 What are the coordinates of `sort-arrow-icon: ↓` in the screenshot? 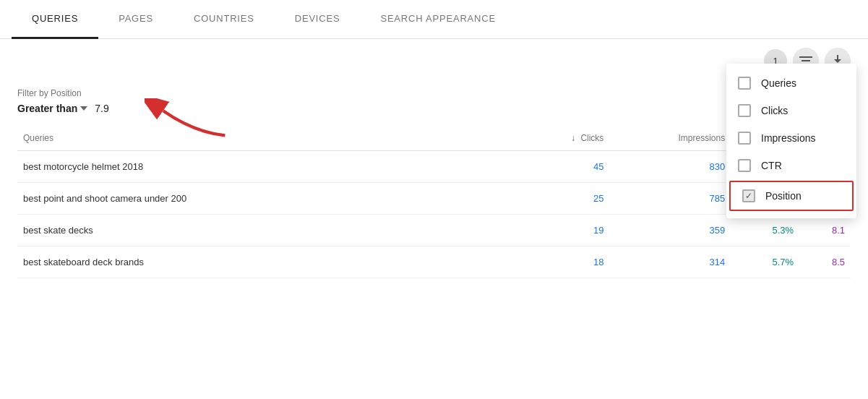 It's located at (574, 138).